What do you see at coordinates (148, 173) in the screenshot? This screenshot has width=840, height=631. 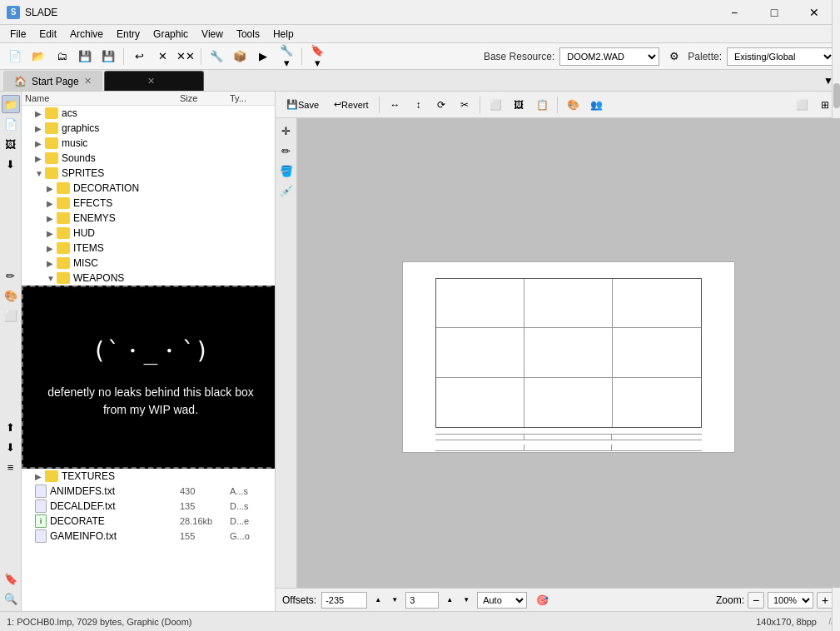 I see `tree-item-sprites: ▼ SPRITES` at bounding box center [148, 173].